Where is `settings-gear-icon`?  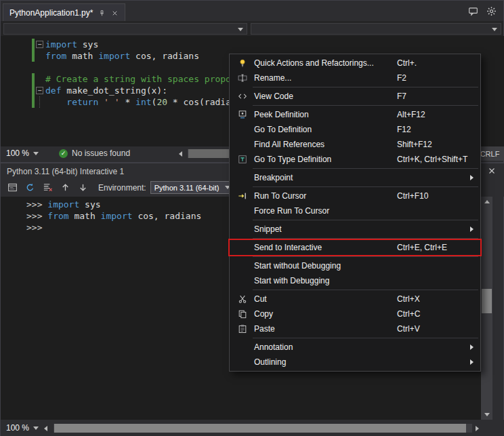
settings-gear-icon is located at coordinates (492, 11).